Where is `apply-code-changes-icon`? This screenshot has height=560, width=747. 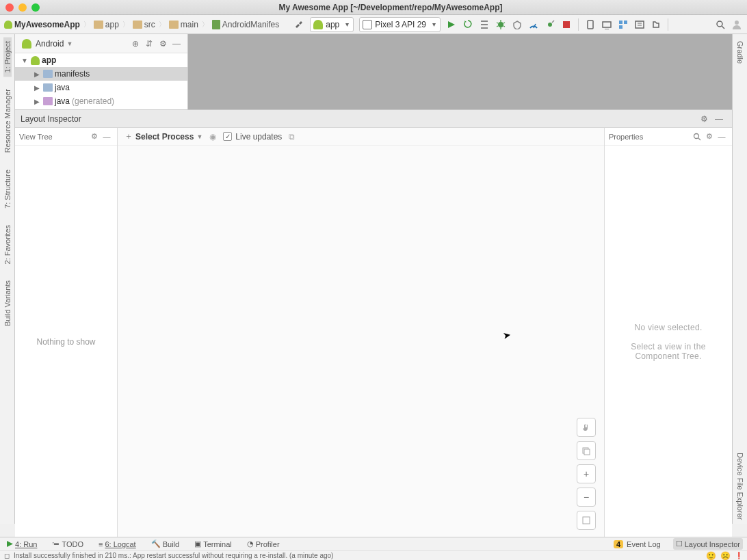
apply-code-changes-icon is located at coordinates (484, 25).